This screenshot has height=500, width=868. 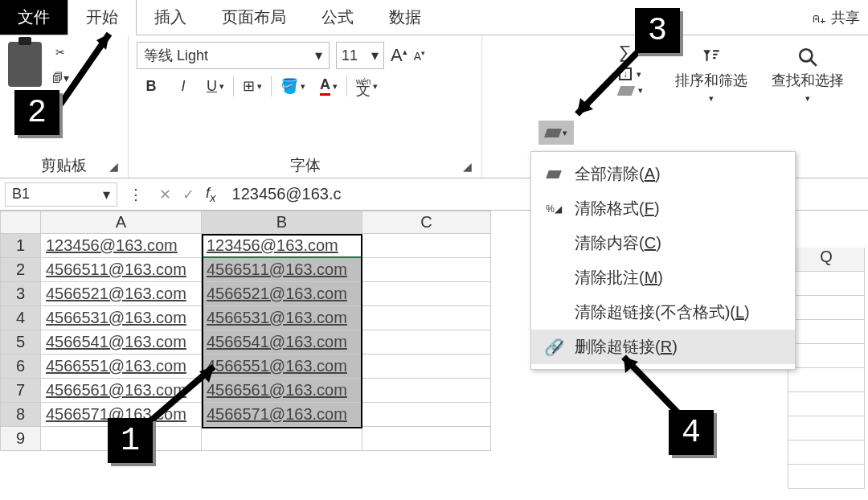 I want to click on name-box: B1 ▾, so click(x=61, y=195).